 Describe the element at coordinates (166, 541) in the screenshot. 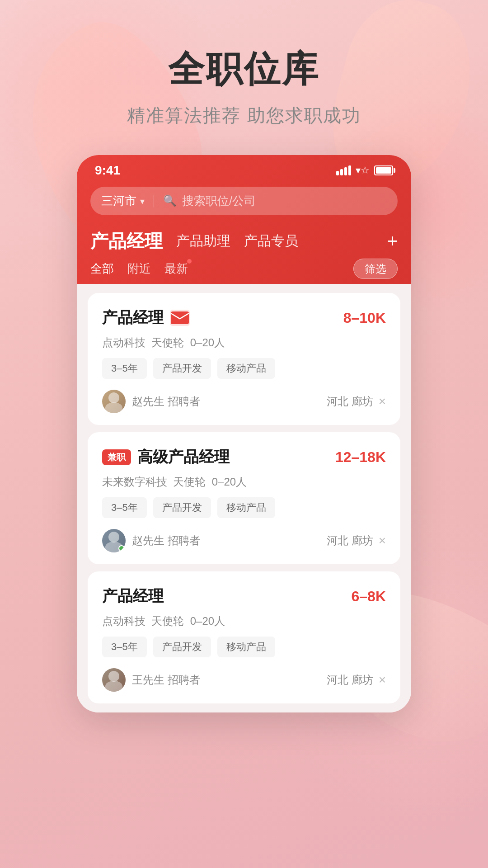

I see `recruiter-name-2: 赵先生 招聘者` at that location.